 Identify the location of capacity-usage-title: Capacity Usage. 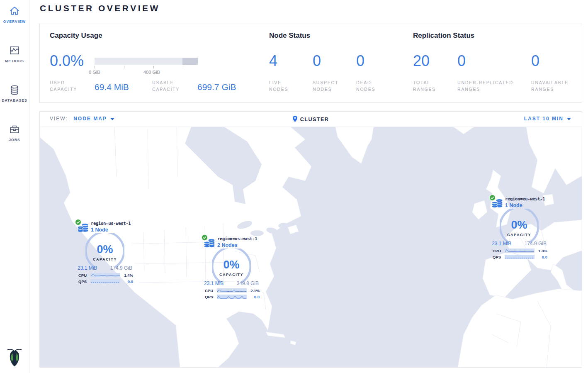
(76, 36).